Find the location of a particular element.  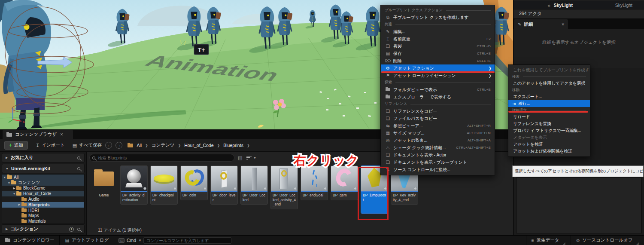

asset-bp-door-locked: BP_Door_Locked is located at coordinates (254, 185).